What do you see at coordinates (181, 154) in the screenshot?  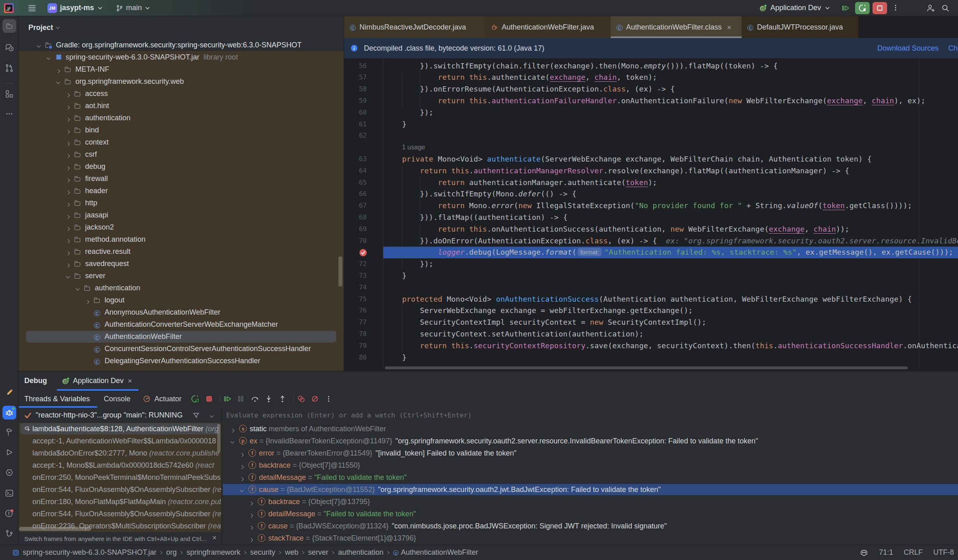 I see `tree-item: csrf` at bounding box center [181, 154].